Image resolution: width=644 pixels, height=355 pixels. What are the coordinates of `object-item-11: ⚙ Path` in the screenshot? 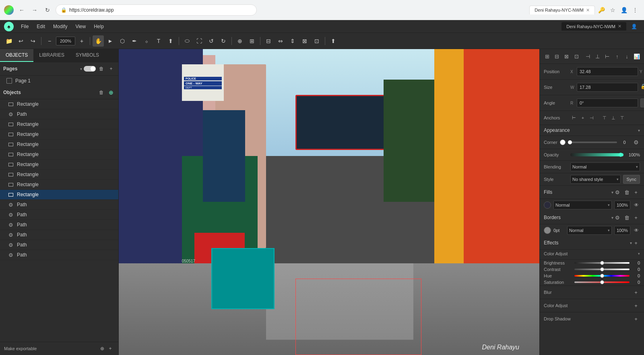 It's located at (59, 215).